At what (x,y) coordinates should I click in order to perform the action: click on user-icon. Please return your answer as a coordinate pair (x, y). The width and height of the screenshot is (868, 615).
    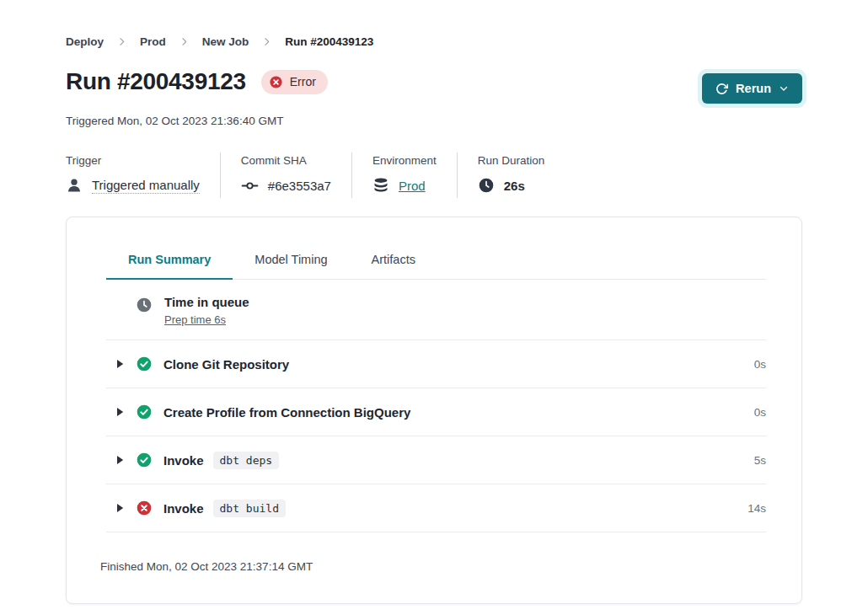
    Looking at the image, I should click on (74, 185).